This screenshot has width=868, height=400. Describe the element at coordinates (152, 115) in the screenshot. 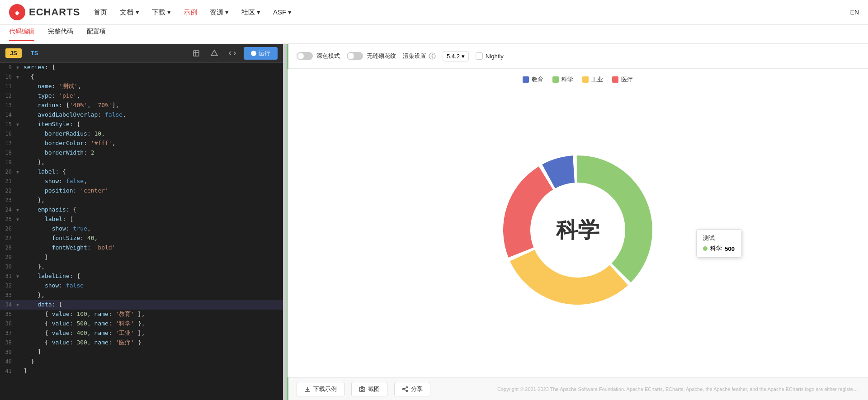

I see `line-code: avoidLabelOverlap: false,` at that location.